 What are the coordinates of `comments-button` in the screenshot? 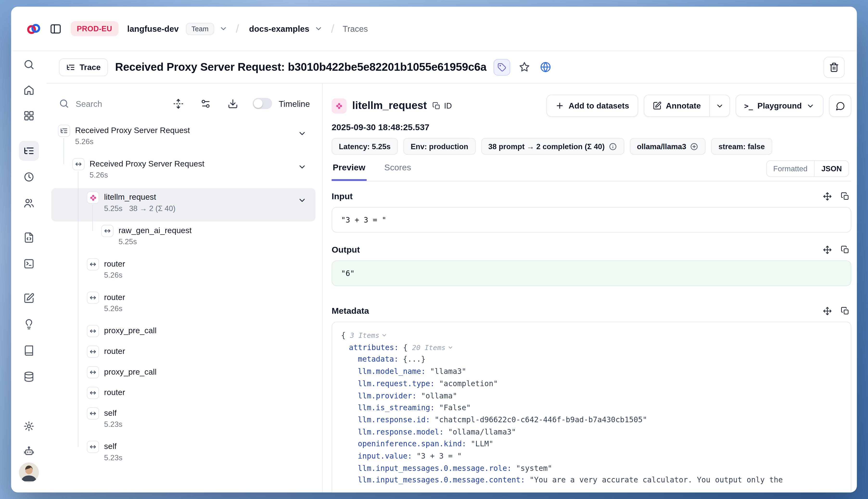 It's located at (840, 106).